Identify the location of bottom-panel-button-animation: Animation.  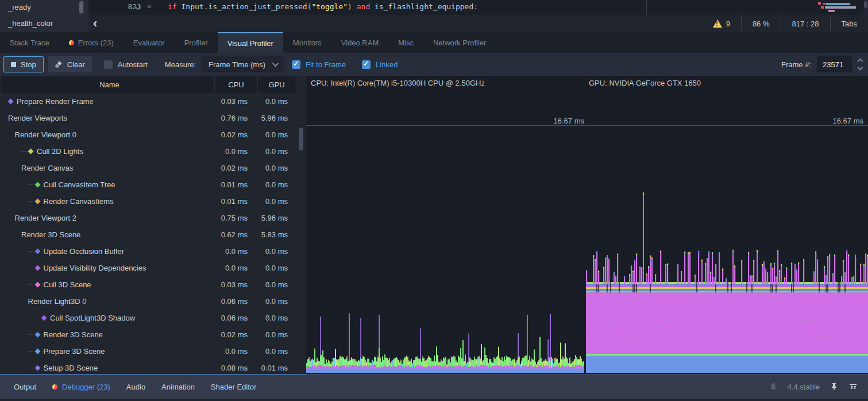
(178, 387).